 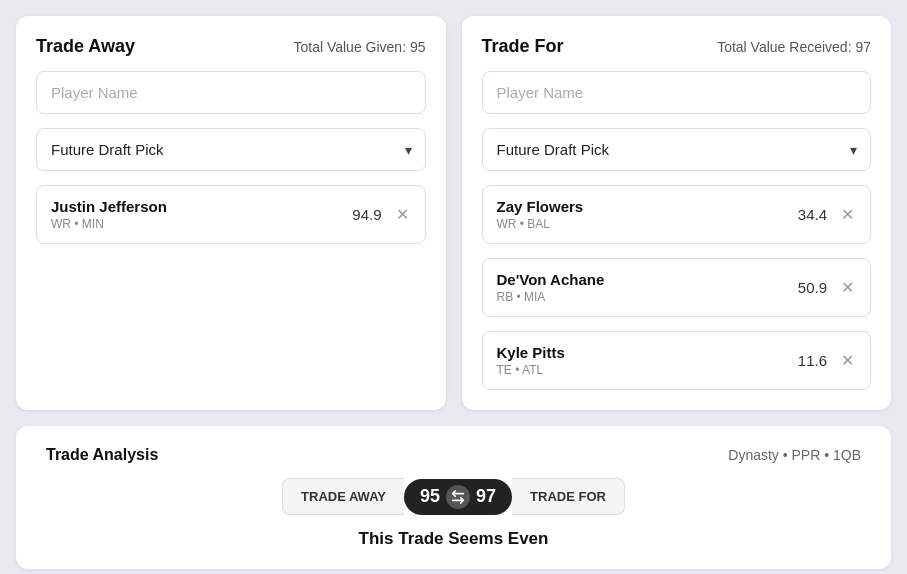 What do you see at coordinates (827, 215) in the screenshot?
I see `trade-for-player-right-0: 34.4 ✕` at bounding box center [827, 215].